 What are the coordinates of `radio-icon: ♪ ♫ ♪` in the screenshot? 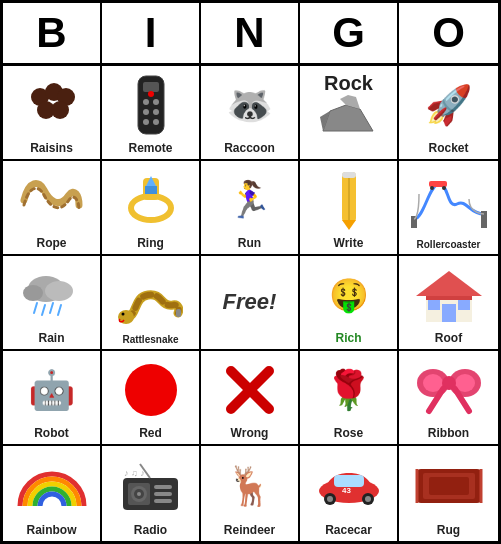 It's located at (150, 487).